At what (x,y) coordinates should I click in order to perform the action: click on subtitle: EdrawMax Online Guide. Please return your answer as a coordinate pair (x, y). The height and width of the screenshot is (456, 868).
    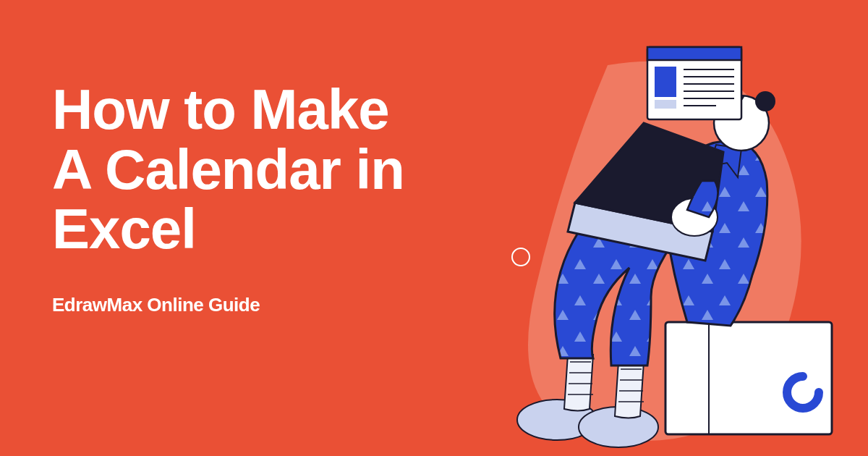
    Looking at the image, I should click on (229, 305).